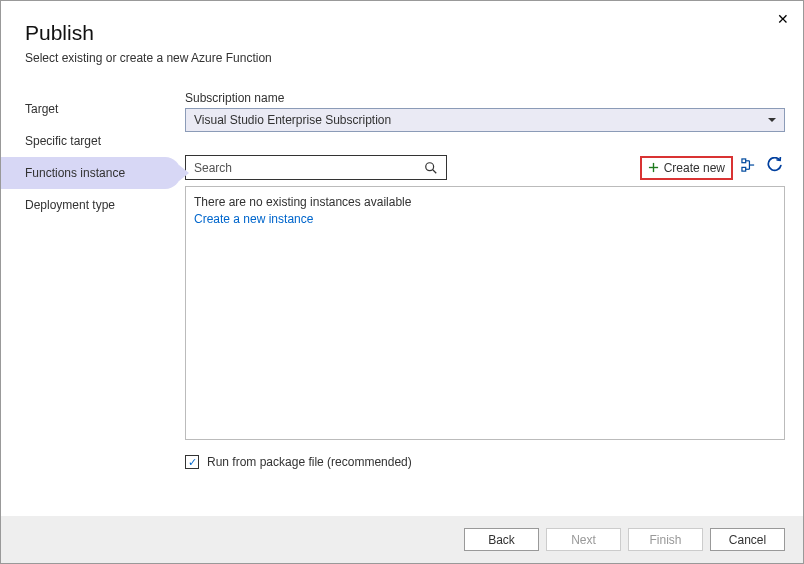 The width and height of the screenshot is (804, 564). I want to click on sidebar-item-label: Deployment type, so click(70, 205).